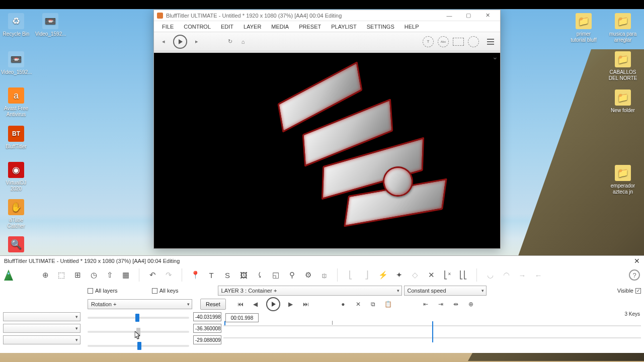  I want to click on slider-x, so click(138, 318).